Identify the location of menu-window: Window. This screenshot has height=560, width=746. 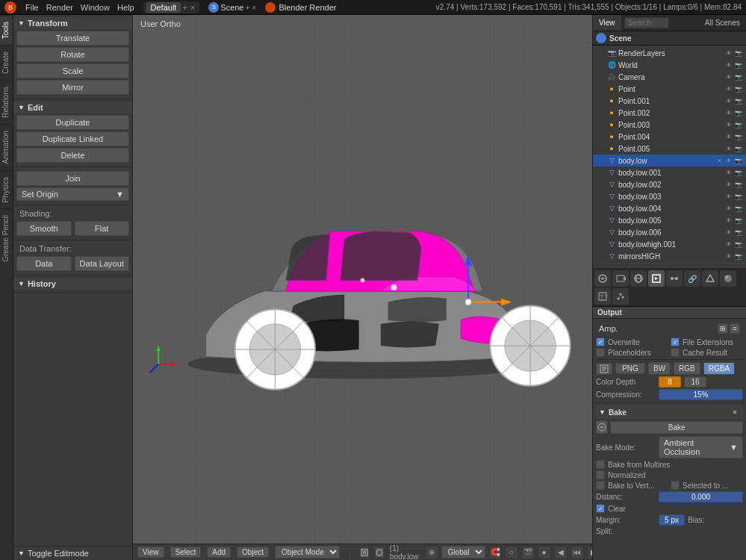
(96, 7).